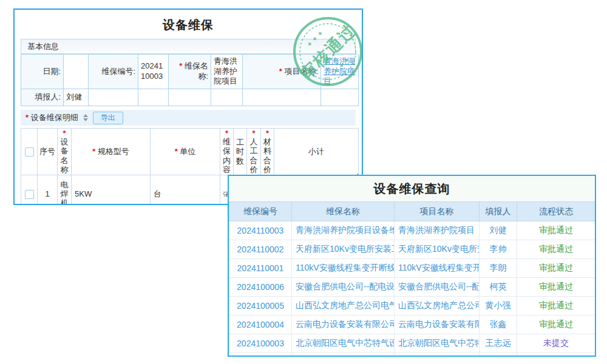 The height and width of the screenshot is (364, 607). I want to click on reporter-cell: 李帅, so click(498, 250).